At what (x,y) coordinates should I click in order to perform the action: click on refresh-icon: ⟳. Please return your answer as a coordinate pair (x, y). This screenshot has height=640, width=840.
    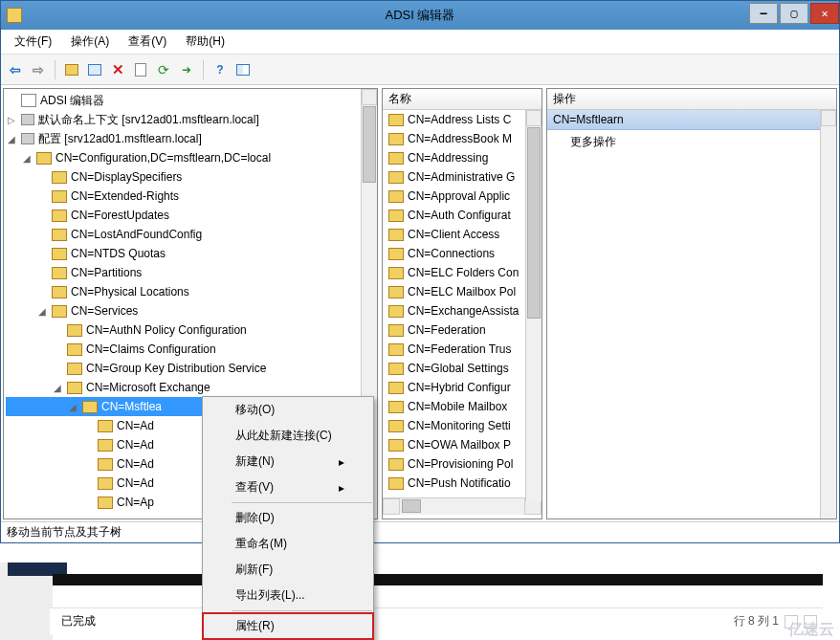
    Looking at the image, I should click on (164, 70).